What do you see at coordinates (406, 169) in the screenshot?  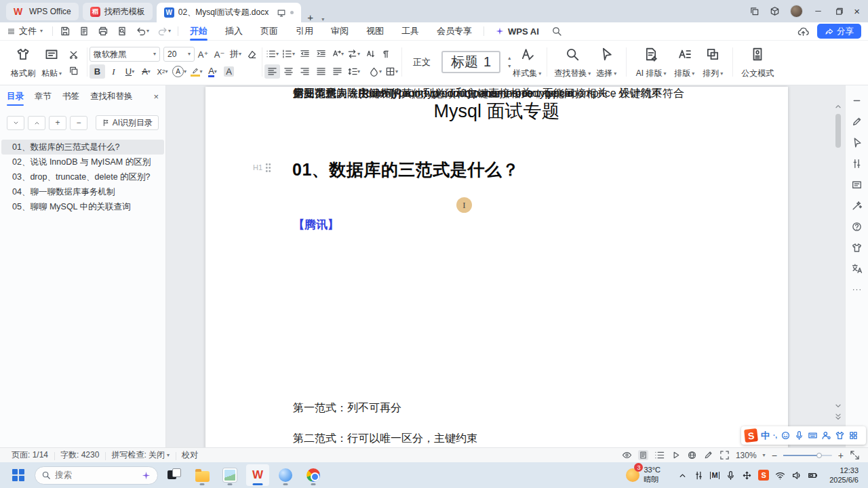 I see `document-heading: 01、数据库的三范式是什么？` at bounding box center [406, 169].